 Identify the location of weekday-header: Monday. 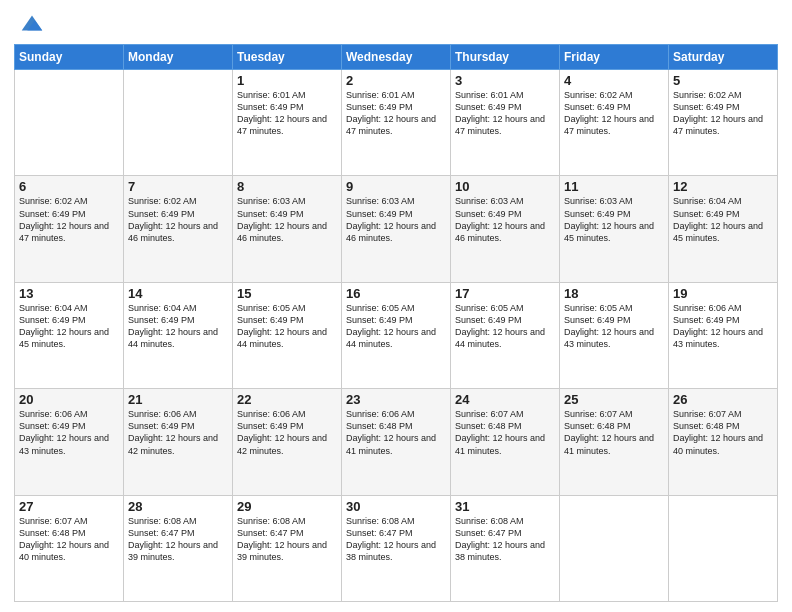
(178, 58).